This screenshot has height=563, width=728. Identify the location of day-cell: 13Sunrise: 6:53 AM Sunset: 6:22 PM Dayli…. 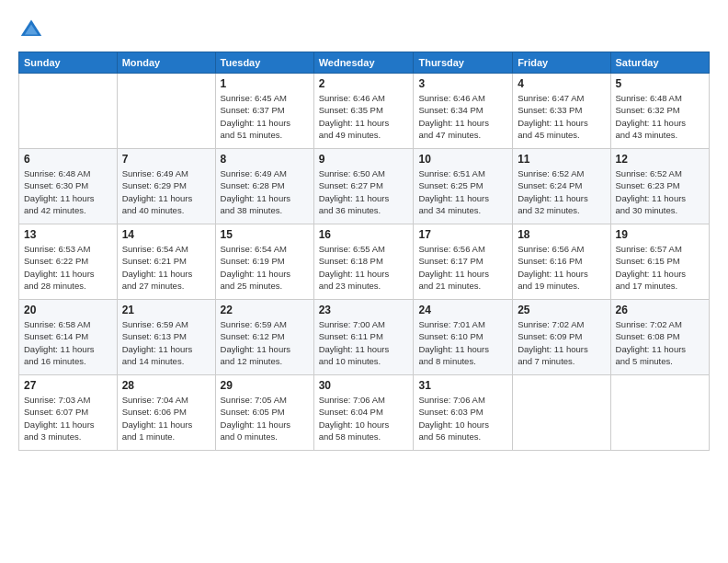
(68, 262).